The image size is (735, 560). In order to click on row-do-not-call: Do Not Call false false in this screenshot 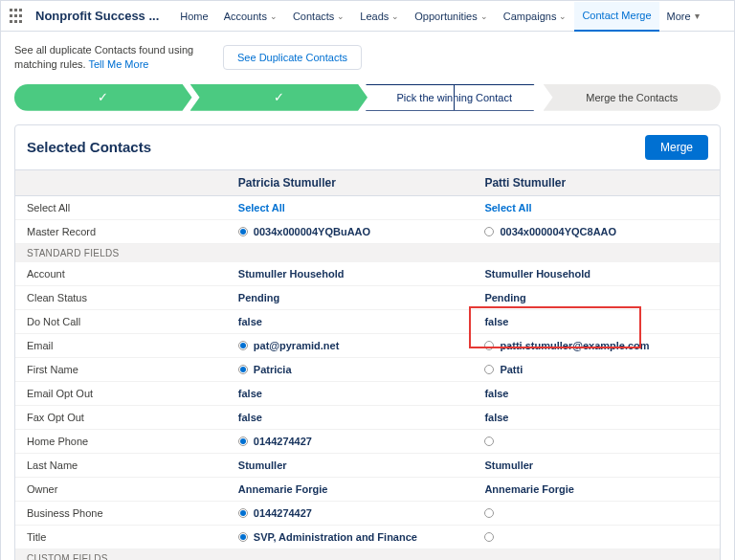, I will do `click(368, 322)`.